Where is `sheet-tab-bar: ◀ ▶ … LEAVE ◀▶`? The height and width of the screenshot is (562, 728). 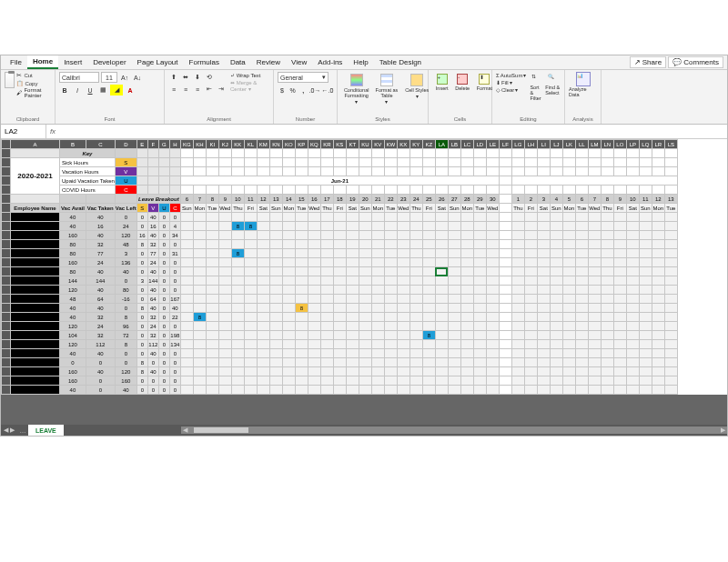 sheet-tab-bar: ◀ ▶ … LEAVE ◀▶ is located at coordinates (364, 430).